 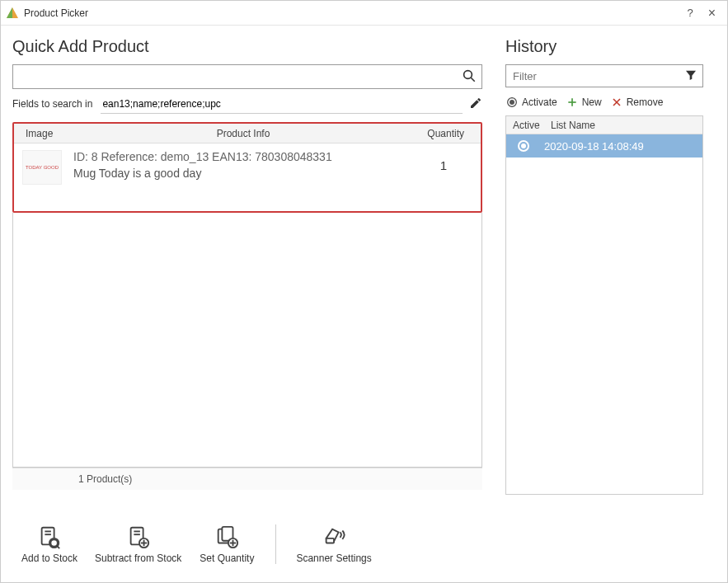 What do you see at coordinates (604, 125) in the screenshot?
I see `history-list-header: Active List Name` at bounding box center [604, 125].